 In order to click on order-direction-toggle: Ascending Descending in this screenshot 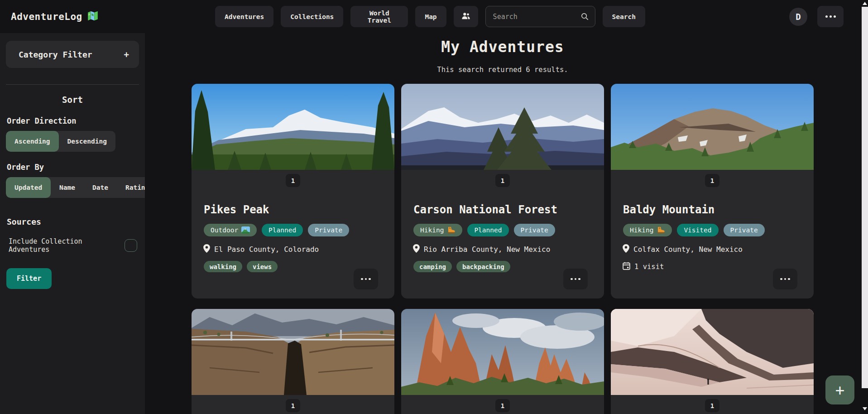, I will do `click(61, 141)`.